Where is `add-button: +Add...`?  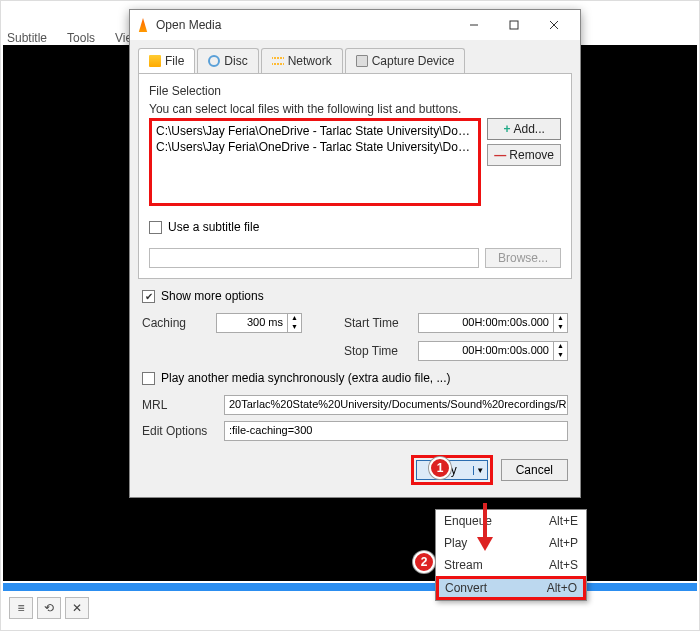
add-button: +Add... is located at coordinates (524, 129).